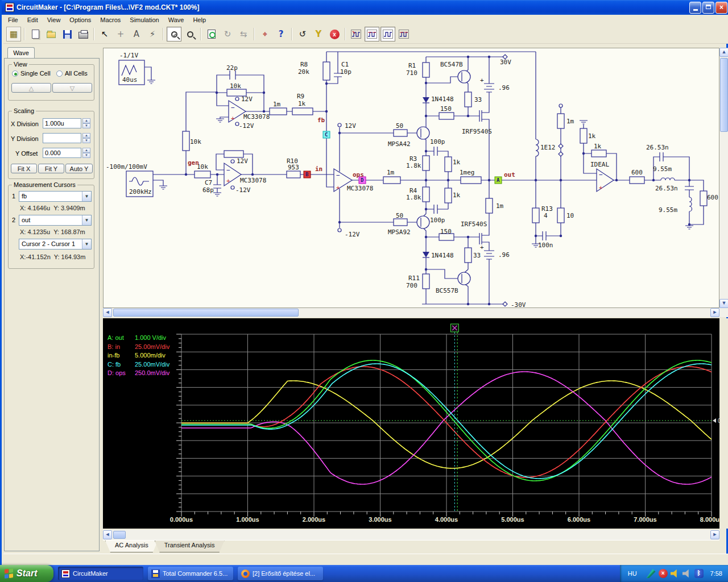 The width and height of the screenshot is (728, 582). I want to click on stop-button: x, so click(334, 34).